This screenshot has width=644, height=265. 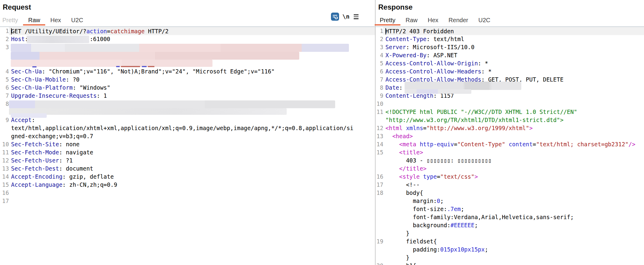 I want to click on line-number: 13, so click(x=4, y=168).